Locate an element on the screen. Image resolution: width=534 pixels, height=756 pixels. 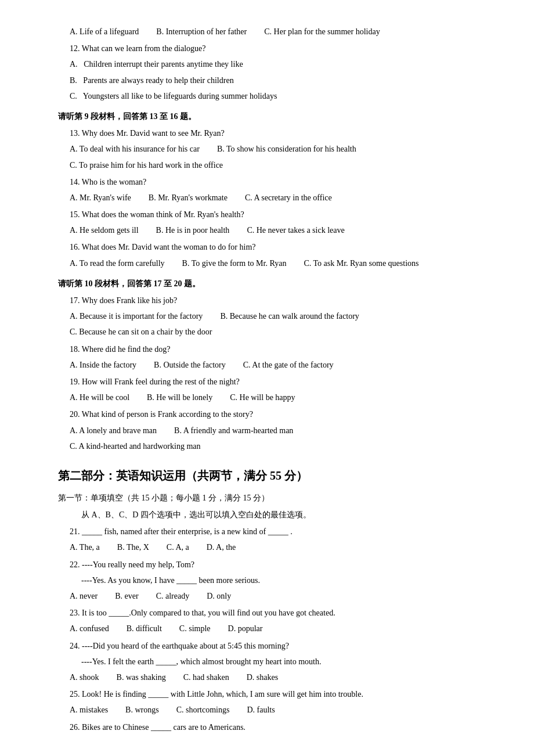
q17-choices: A. Because it is important for the facto… is located at coordinates (279, 316).